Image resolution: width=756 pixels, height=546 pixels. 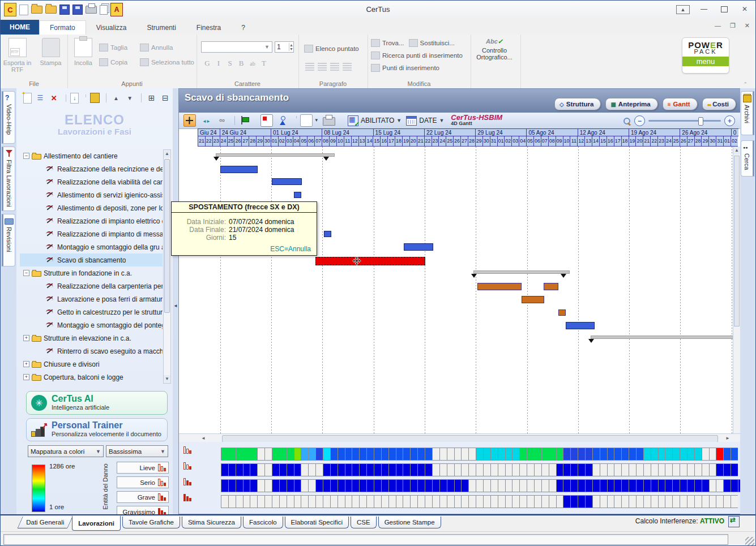 What do you see at coordinates (322, 67) in the screenshot?
I see `align-center-icon` at bounding box center [322, 67].